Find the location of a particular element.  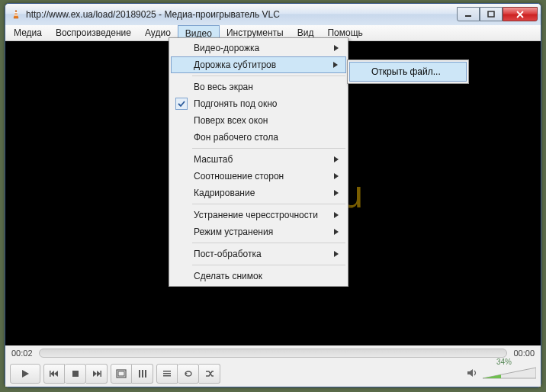

menu-zoom: Масштаб is located at coordinates (259, 159).